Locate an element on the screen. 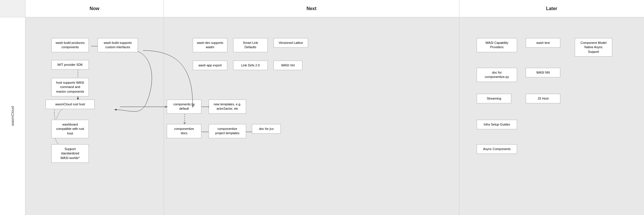 The width and height of the screenshot is (644, 215). node-washboard: washboardcompatible with rusthost is located at coordinates (70, 129).